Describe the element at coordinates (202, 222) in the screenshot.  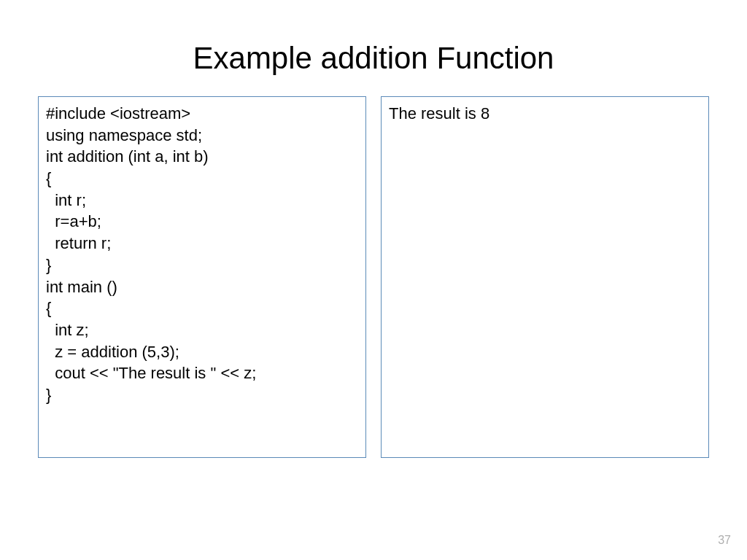
I see `code-line: r=a+b;` at that location.